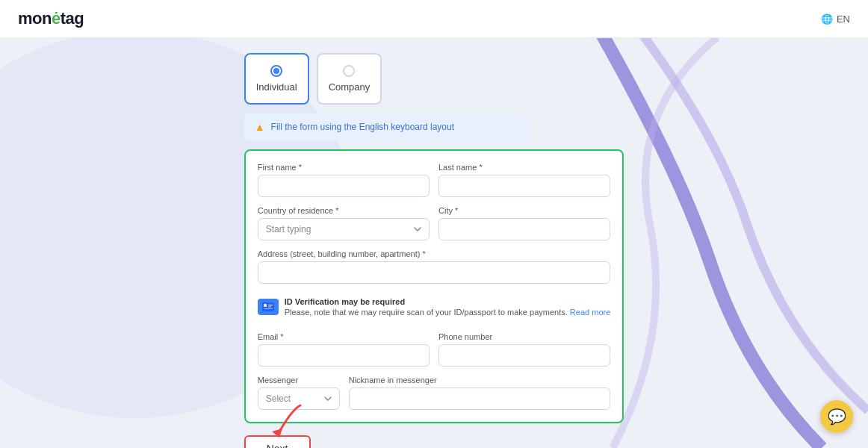  I want to click on language-selector: 🌐 EN, so click(835, 19).